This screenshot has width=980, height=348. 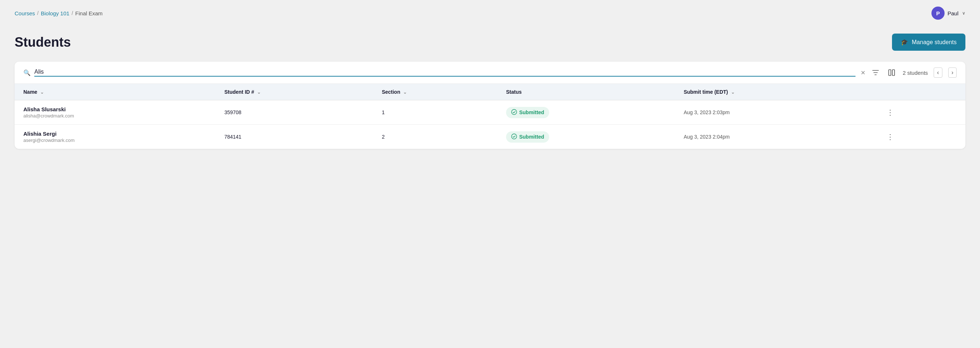 I want to click on student-count: 2 students, so click(x=915, y=73).